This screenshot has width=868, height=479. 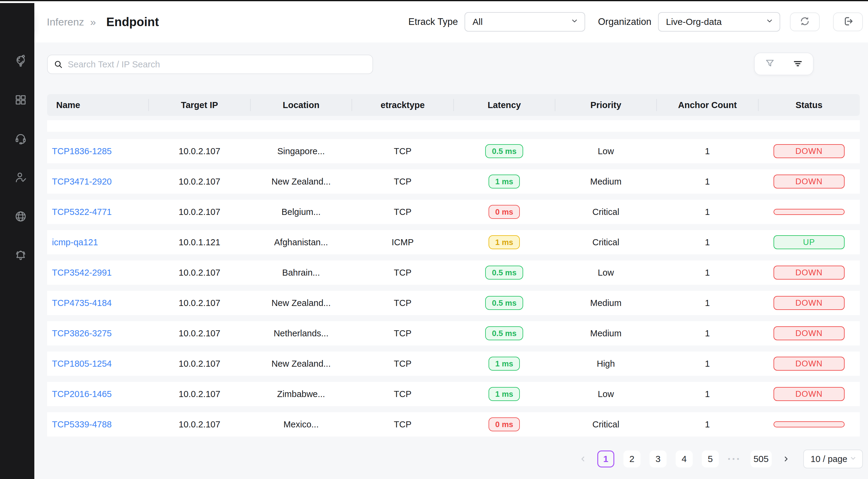 I want to click on support-headset-icon, so click(x=21, y=139).